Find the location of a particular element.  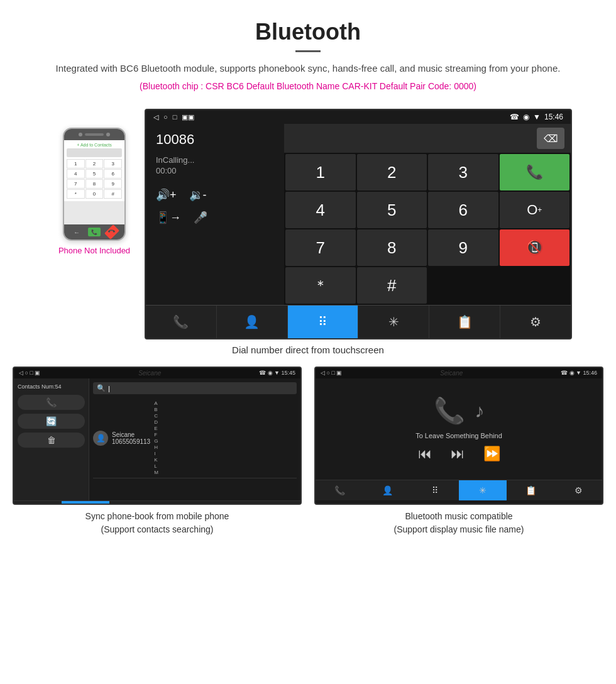

dial-8: 8 is located at coordinates (392, 248).